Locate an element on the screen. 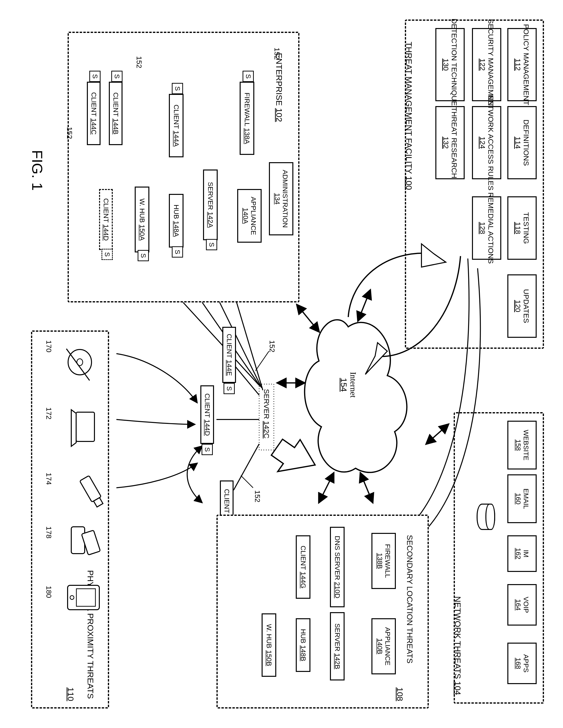  client-c-ref: 144C is located at coordinates (94, 127).